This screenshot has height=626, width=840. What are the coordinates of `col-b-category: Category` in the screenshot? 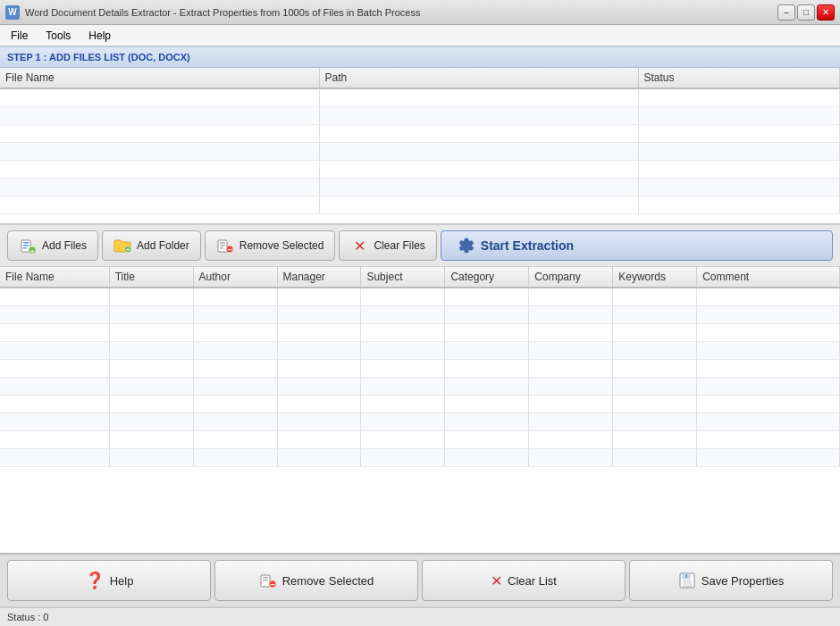 It's located at (487, 277).